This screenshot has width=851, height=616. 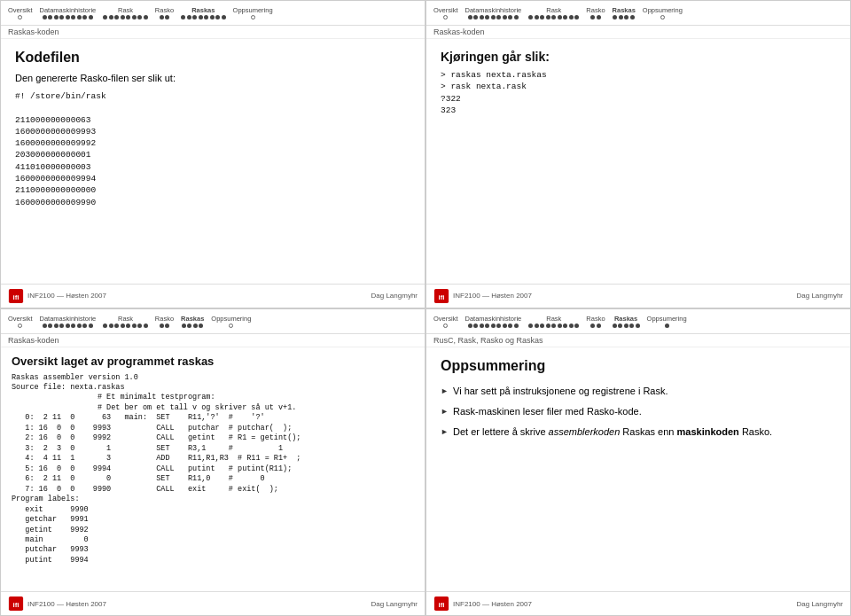 I want to click on footer-course-tl: INF2100 — Høsten 2007, so click(x=67, y=296).